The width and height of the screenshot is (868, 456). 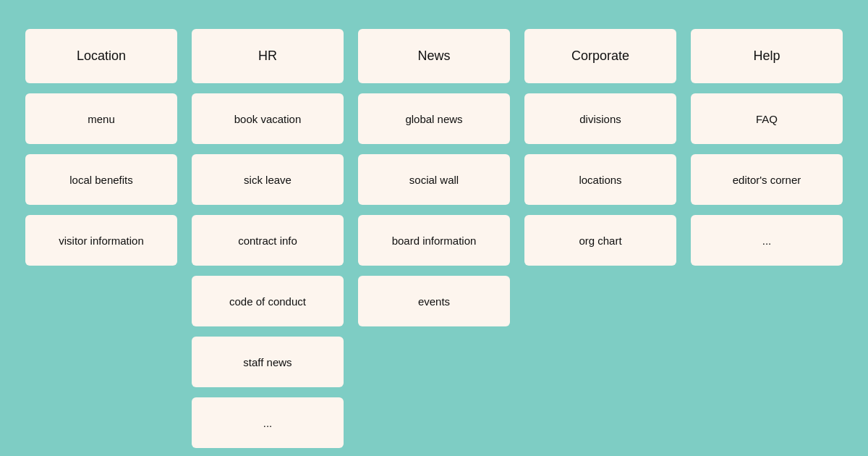 I want to click on item-book-vacation: book vacation, so click(x=268, y=119).